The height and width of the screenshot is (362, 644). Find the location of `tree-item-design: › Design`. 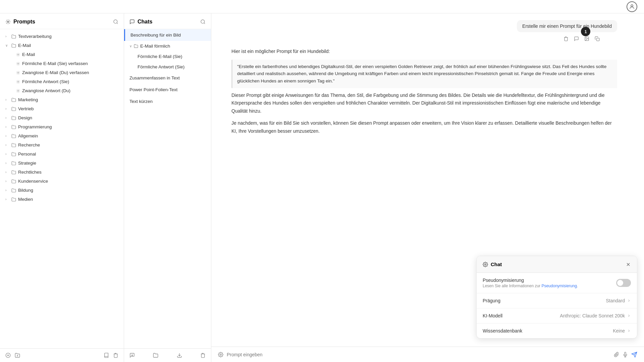

tree-item-design: › Design is located at coordinates (62, 118).